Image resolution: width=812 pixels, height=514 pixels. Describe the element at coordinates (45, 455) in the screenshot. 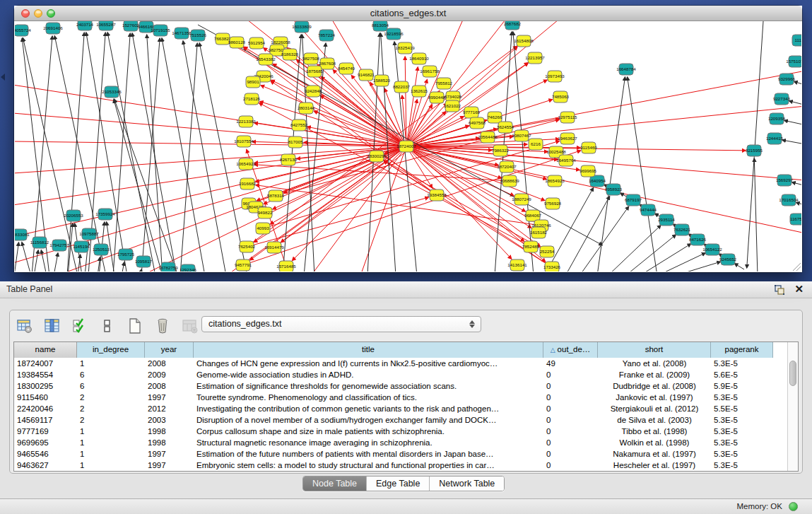

I see `table-cell-name: 9465546` at that location.